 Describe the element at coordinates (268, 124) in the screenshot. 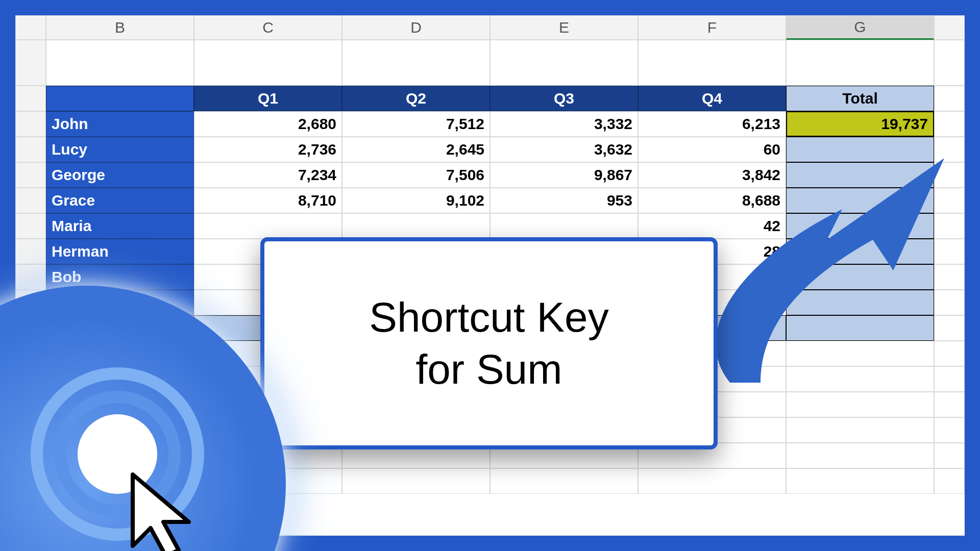

I see `data-cell: 2,680` at that location.